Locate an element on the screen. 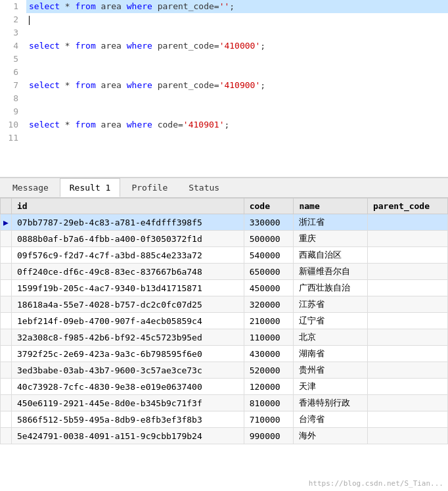 The height and width of the screenshot is (491, 448). cell-code: 430000 is located at coordinates (269, 354).